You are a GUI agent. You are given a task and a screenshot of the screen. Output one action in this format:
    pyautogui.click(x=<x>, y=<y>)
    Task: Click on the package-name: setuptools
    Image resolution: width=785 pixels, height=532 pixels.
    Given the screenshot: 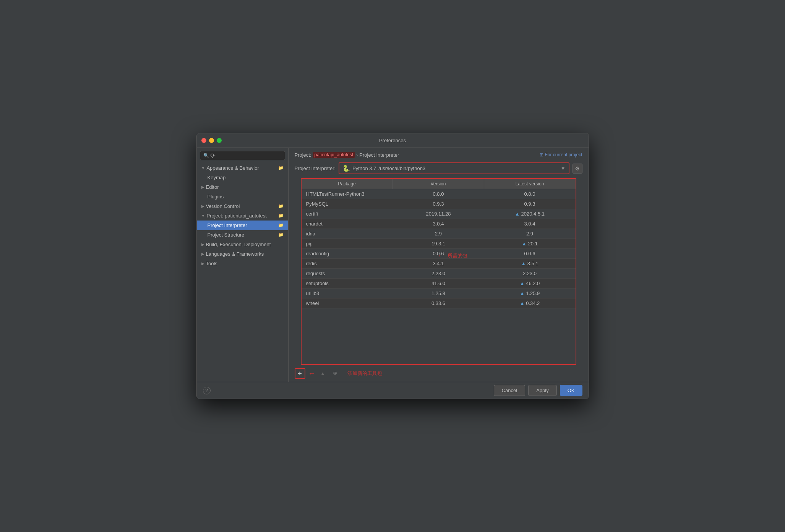 What is the action you would take?
    pyautogui.click(x=347, y=284)
    